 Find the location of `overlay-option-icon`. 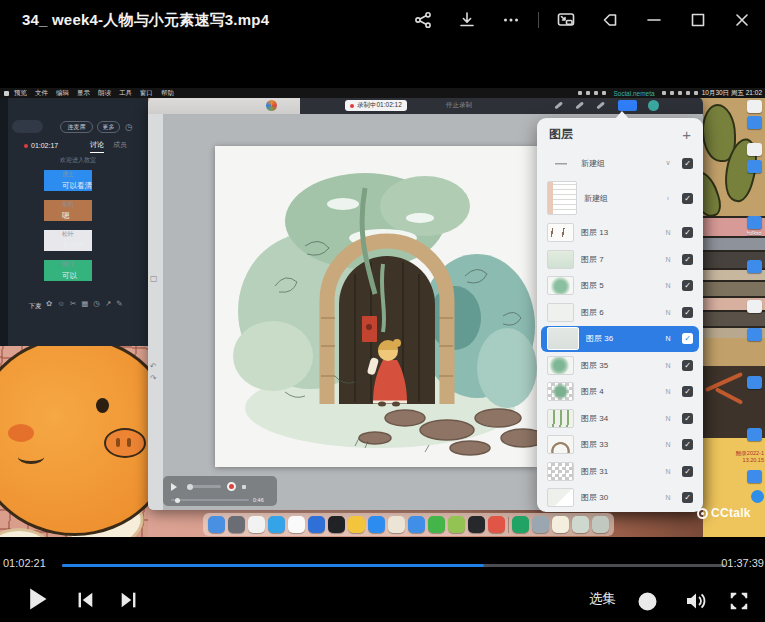

overlay-option-icon is located at coordinates (244, 487).